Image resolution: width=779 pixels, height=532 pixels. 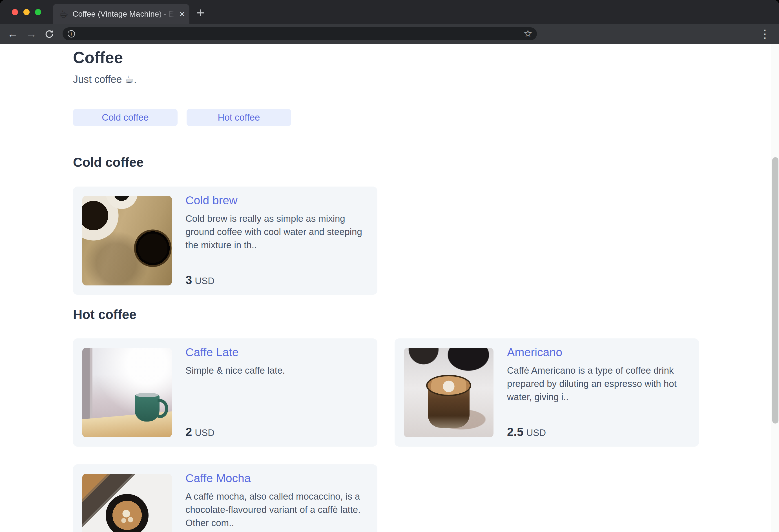 I want to click on coffee-cup-favicon-icon: ☕, so click(x=64, y=14).